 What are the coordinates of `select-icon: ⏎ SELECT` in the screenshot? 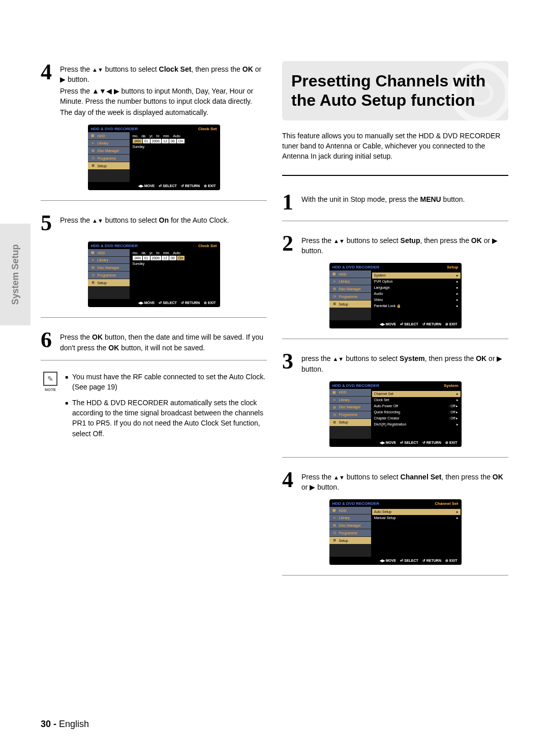 It's located at (168, 186).